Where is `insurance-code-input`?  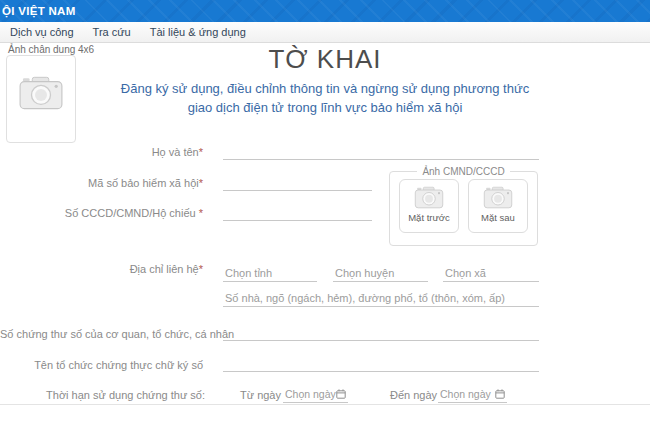
insurance-code-input is located at coordinates (298, 183).